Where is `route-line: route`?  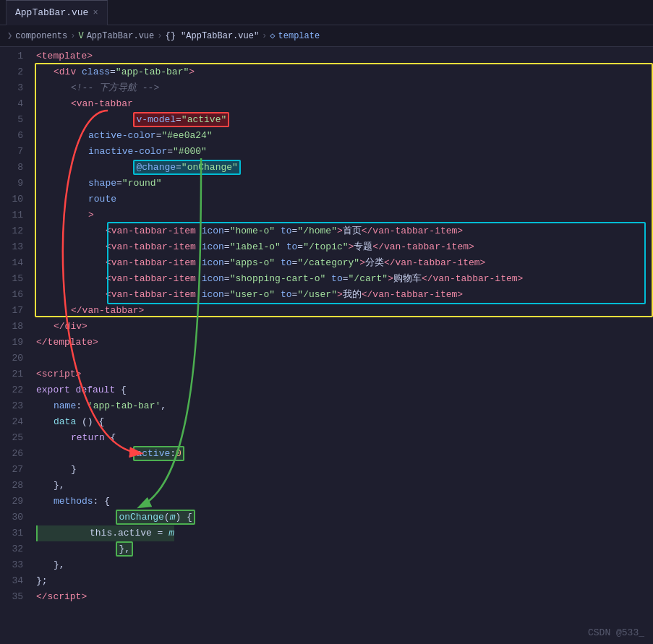
route-line: route is located at coordinates (77, 199).